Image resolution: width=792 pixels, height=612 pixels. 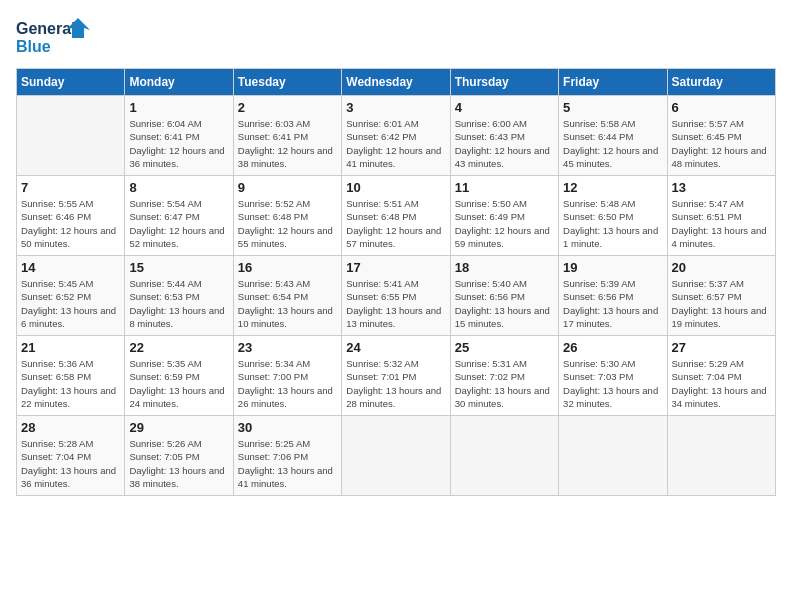 I want to click on day-cell: 9Sunrise: 5:52 AMSunset: 6:48 PMDaylight…, so click(x=287, y=216).